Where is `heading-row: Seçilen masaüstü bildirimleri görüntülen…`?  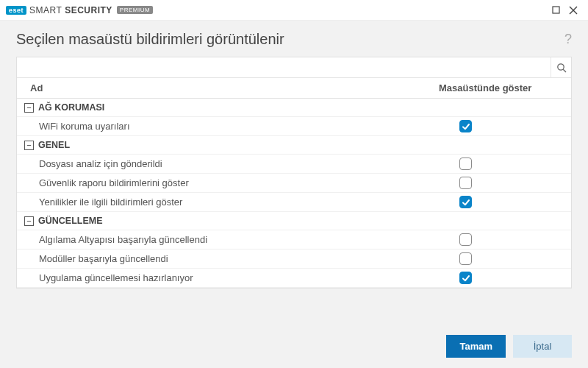
heading-row: Seçilen masaüstü bildirimleri görüntülen… is located at coordinates (294, 40).